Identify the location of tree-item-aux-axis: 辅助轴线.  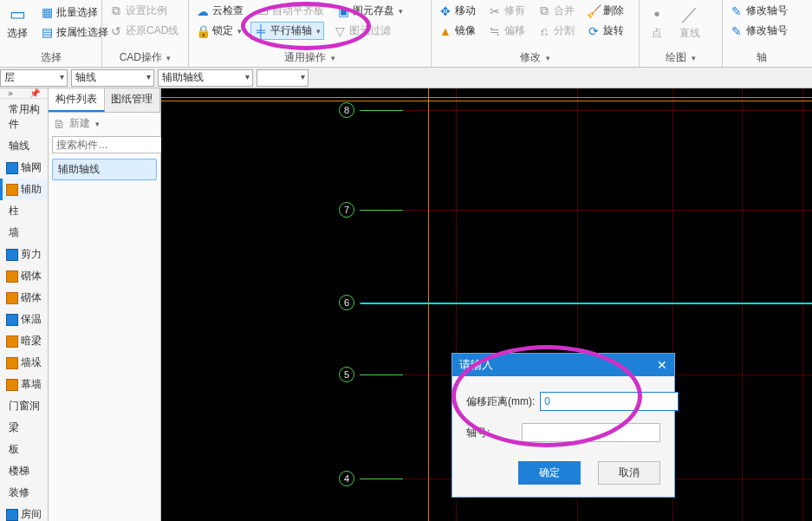
(104, 170).